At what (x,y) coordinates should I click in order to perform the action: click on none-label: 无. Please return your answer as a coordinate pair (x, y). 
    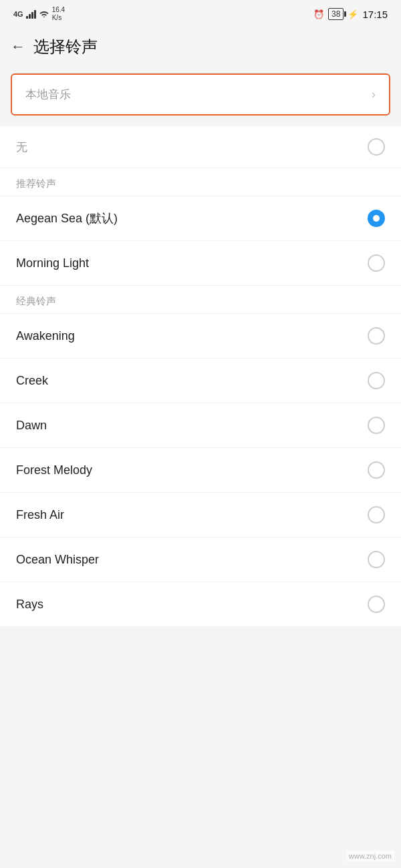
    Looking at the image, I should click on (21, 147).